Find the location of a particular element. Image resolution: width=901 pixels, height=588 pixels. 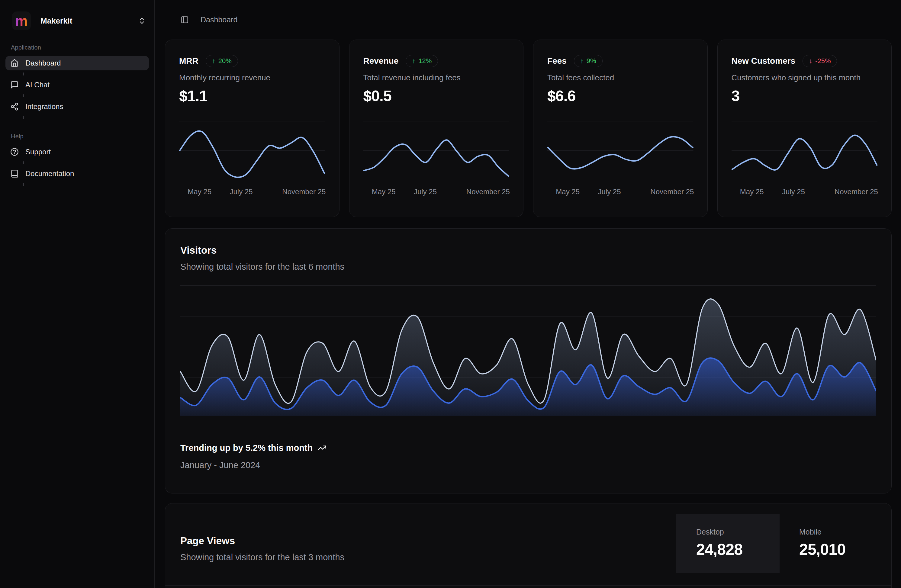

stat-value: $6.6 is located at coordinates (620, 96).